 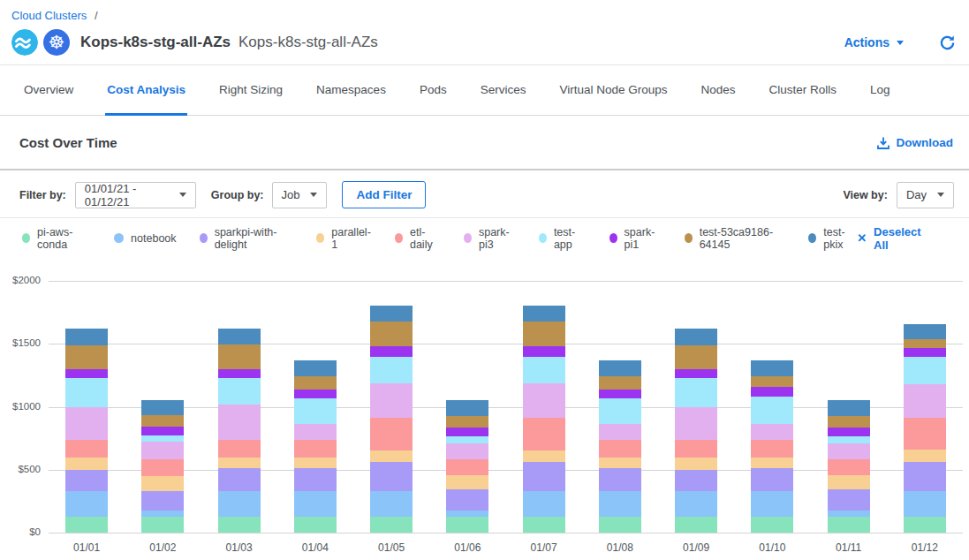 What do you see at coordinates (433, 90) in the screenshot?
I see `tab-pods: Pods` at bounding box center [433, 90].